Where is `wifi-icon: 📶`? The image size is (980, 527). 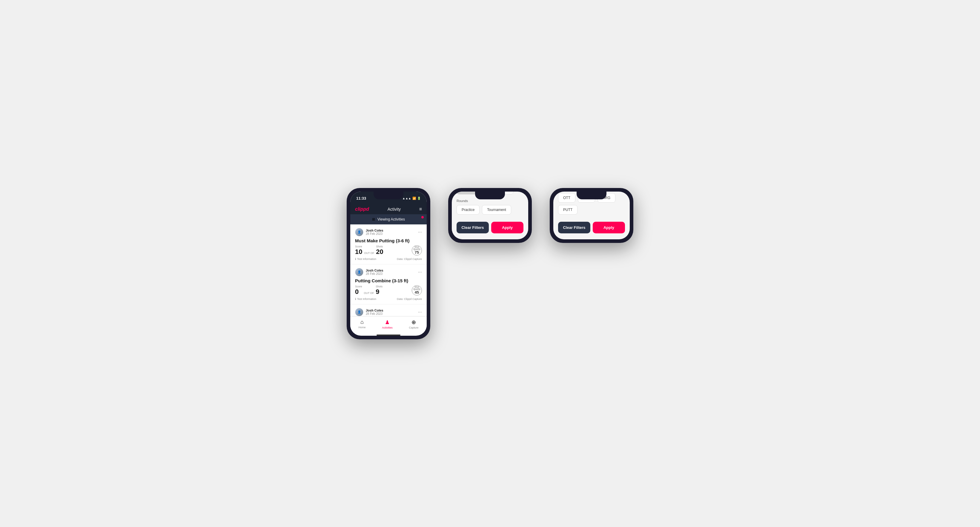
wifi-icon: 📶 is located at coordinates (414, 198).